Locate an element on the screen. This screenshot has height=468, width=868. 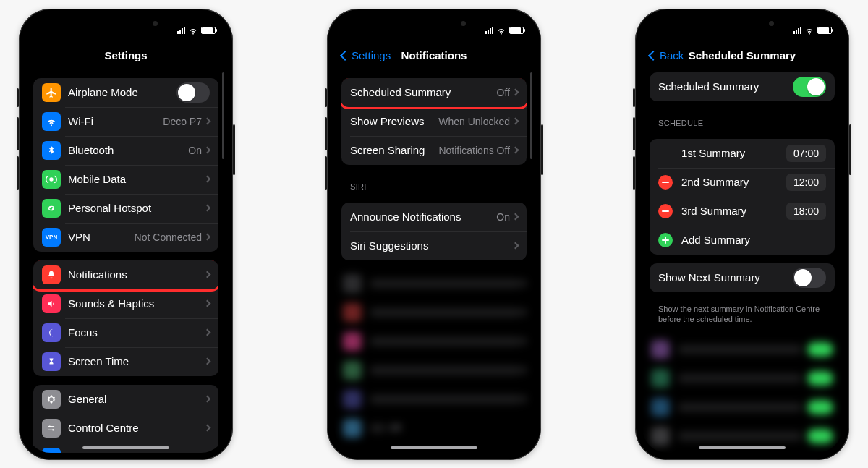
row-siri-suggestions: Siri Suggestions is located at coordinates (434, 246).